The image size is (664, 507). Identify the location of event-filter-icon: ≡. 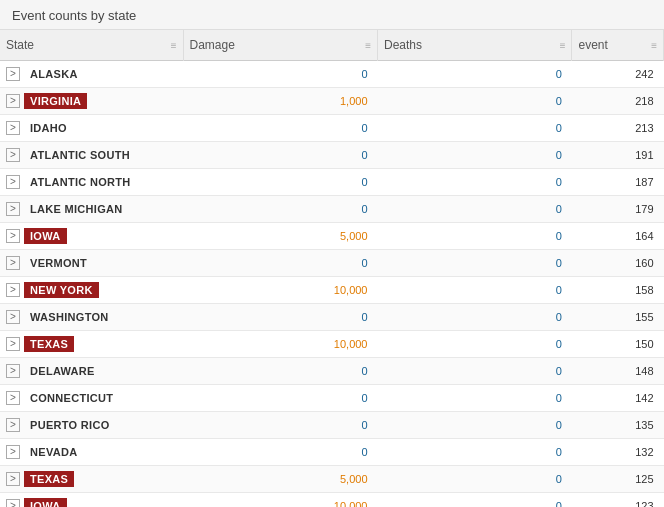
(654, 46).